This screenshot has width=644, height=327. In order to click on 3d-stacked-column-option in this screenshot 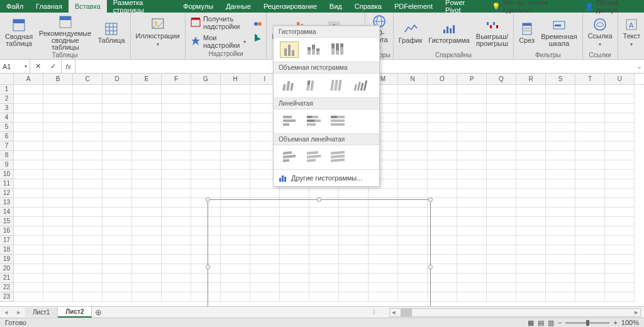, I will do `click(313, 86)`.